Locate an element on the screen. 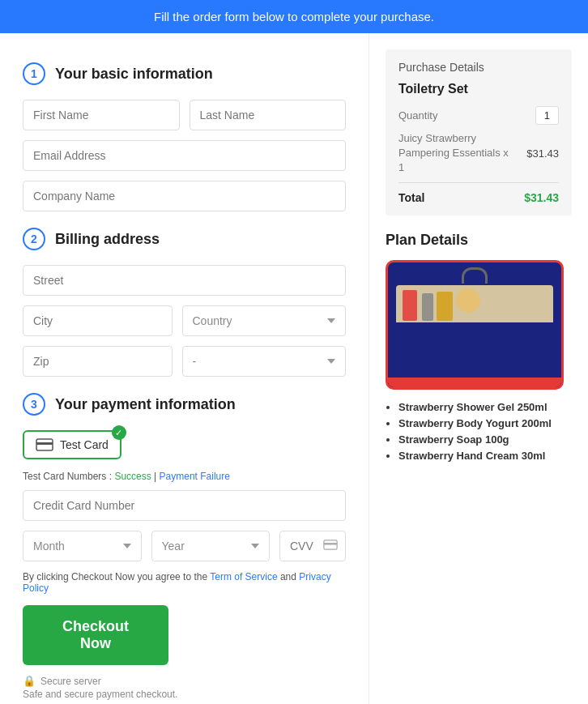 This screenshot has width=588, height=704. bag-item-fruit is located at coordinates (468, 301).